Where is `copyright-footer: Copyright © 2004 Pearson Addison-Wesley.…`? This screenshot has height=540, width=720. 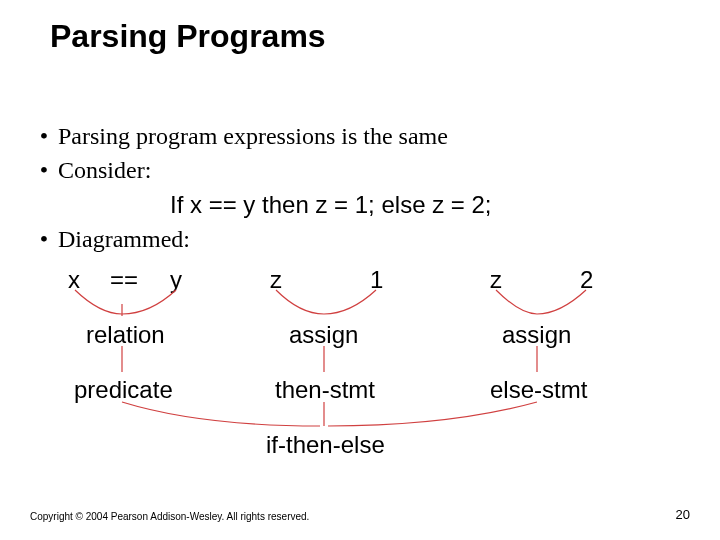 copyright-footer: Copyright © 2004 Pearson Addison-Wesley.… is located at coordinates (360, 516).